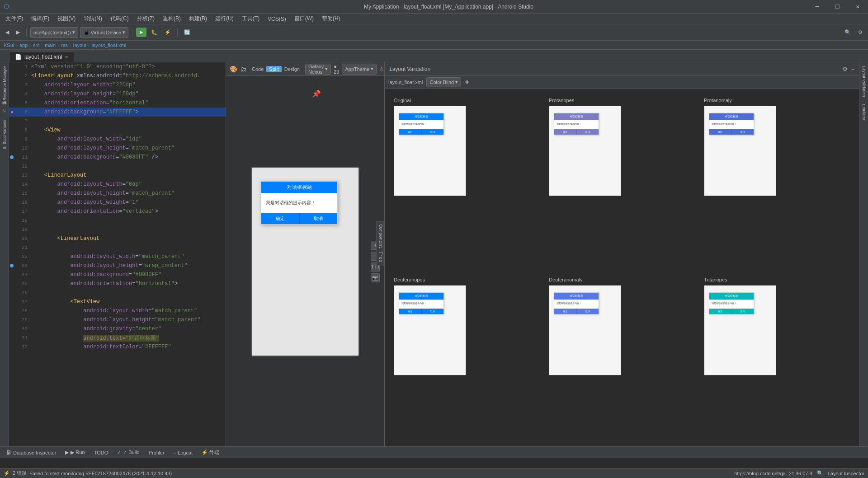 The height and width of the screenshot is (478, 868). What do you see at coordinates (731, 124) in the screenshot?
I see `mini-dialog-protanomaly: 对话框标题 我是对话框的提示内容！ 确定 取消` at bounding box center [731, 124].